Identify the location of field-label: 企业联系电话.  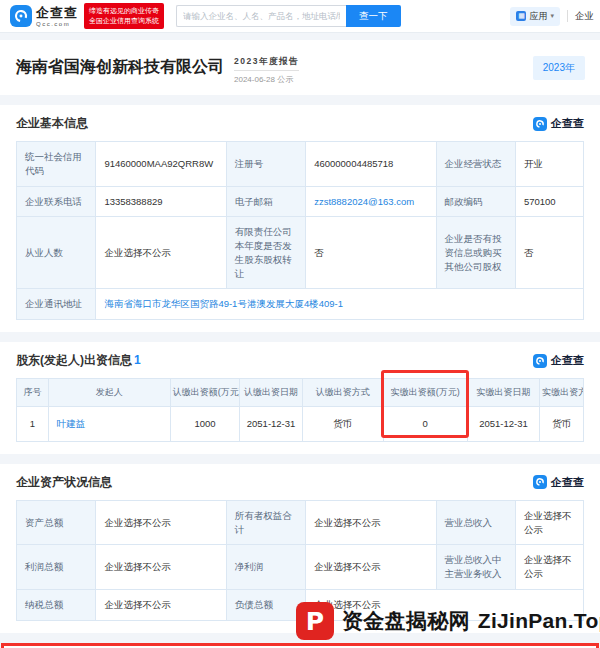
(56, 202).